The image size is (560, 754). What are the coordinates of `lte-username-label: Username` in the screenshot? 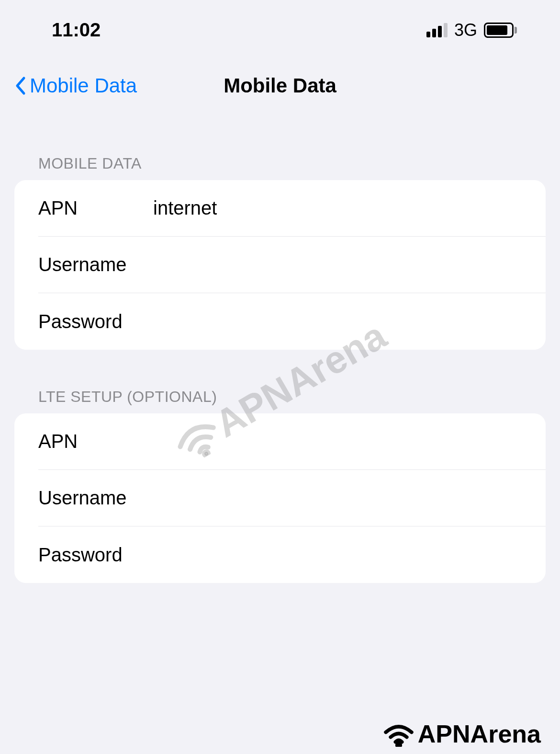 It's located at (96, 498).